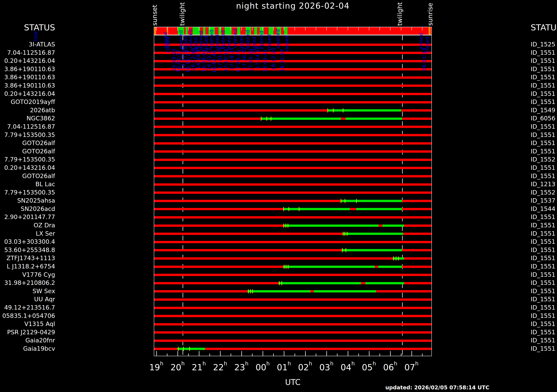 The image size is (557, 392). Describe the element at coordinates (544, 209) in the screenshot. I see `status-id-label: ID_1544` at that location.